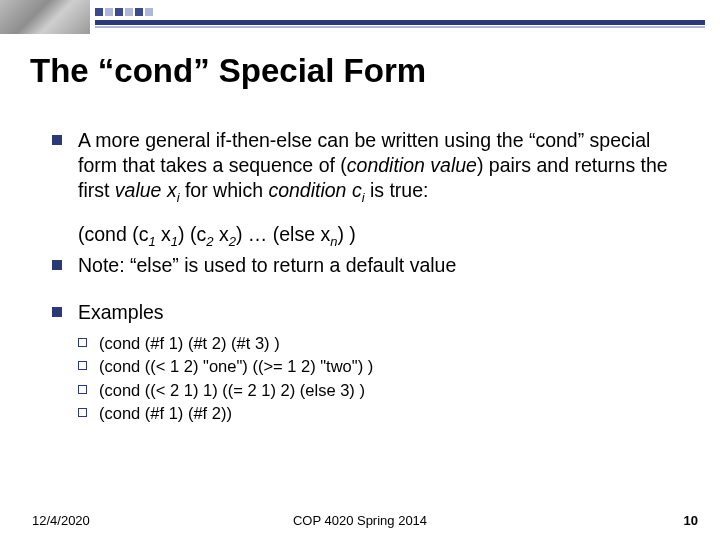 This screenshot has width=720, height=540. I want to click on header-bar-dark, so click(400, 22).